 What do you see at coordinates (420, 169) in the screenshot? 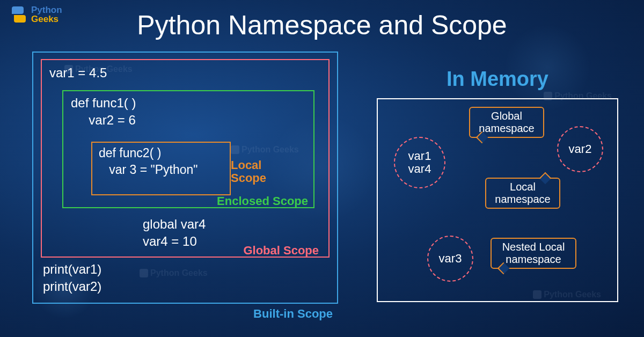
I see `circle1-line2: var4` at bounding box center [420, 169].